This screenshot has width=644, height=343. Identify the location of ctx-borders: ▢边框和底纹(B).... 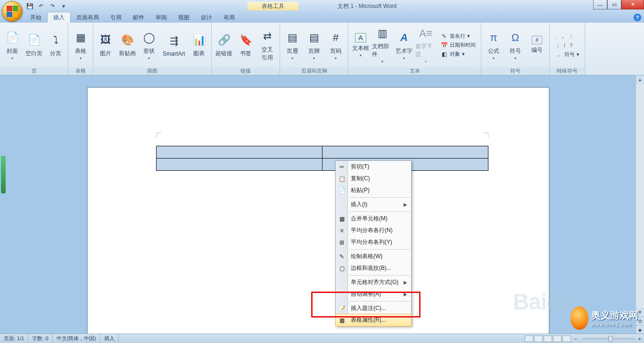
(373, 268).